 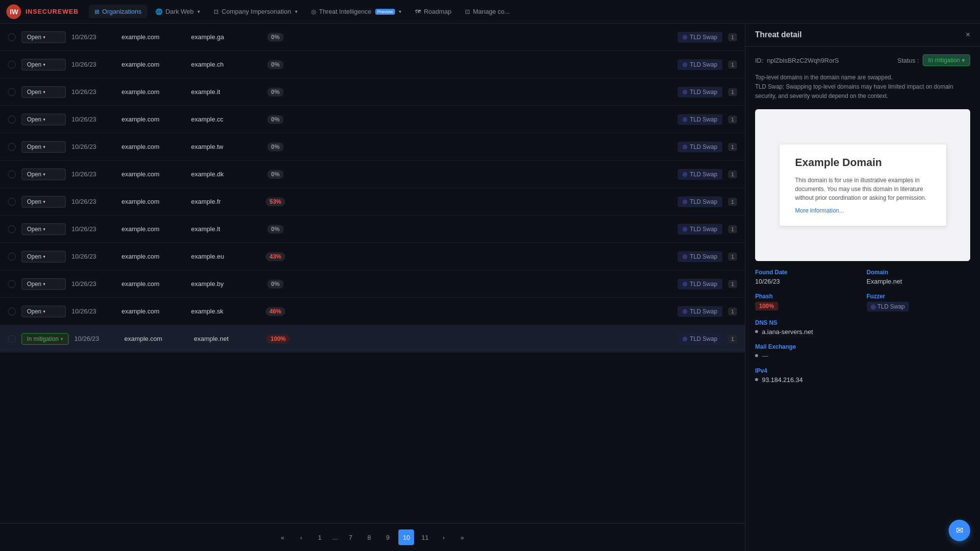 What do you see at coordinates (372, 147) in the screenshot?
I see `table-row: Open ▾ 10/26/23 example.com example.tw 0…` at bounding box center [372, 147].